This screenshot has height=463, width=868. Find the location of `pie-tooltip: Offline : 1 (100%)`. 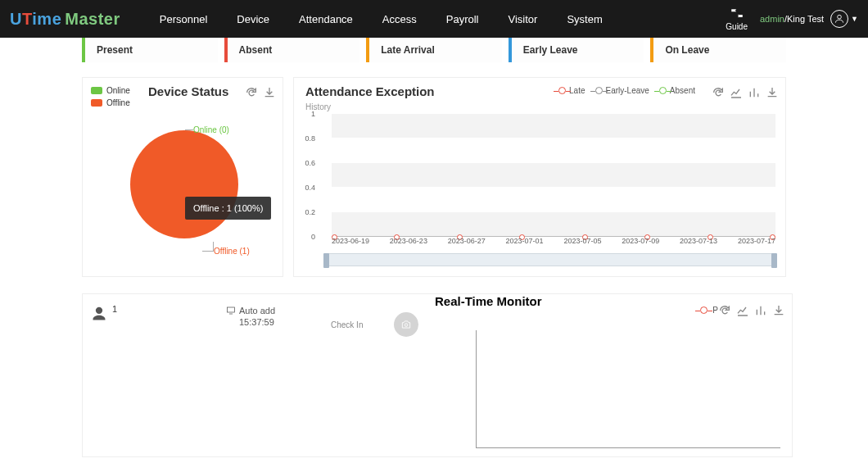

pie-tooltip: Offline : 1 (100%) is located at coordinates (228, 208).